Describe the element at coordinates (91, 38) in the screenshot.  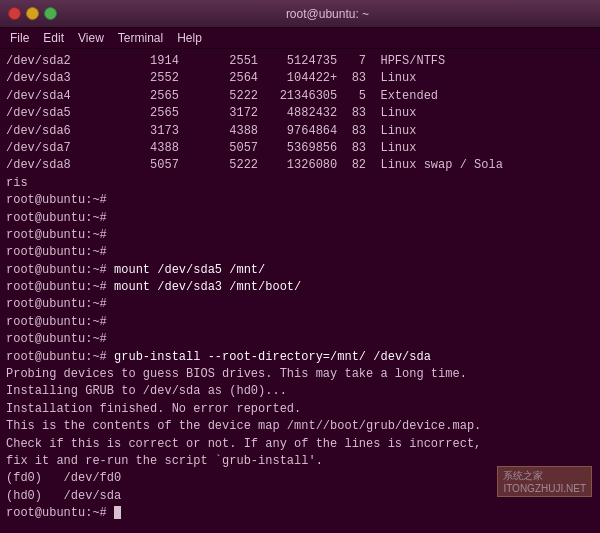
I see `menu-item-view: View` at that location.